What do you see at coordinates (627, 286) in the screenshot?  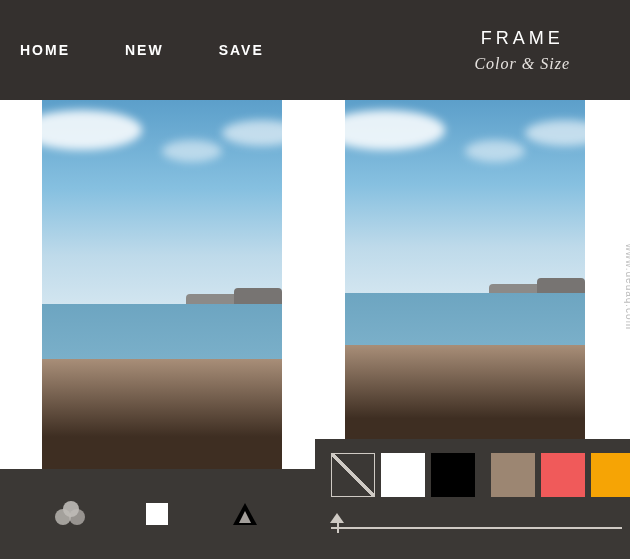 I see `watermark: www.deuaq.com` at bounding box center [627, 286].